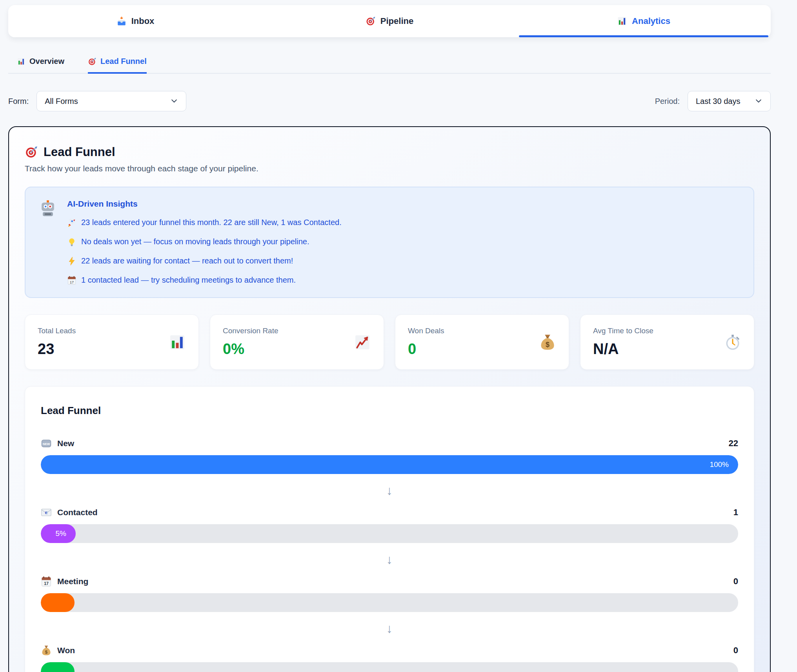 The height and width of the screenshot is (672, 797). Describe the element at coordinates (72, 242) in the screenshot. I see `bulb-icon` at that location.